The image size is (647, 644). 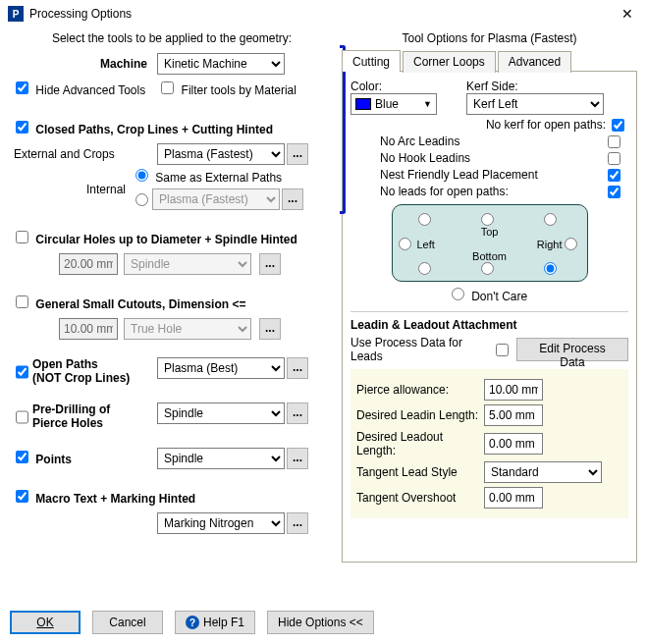 What do you see at coordinates (548, 86) in the screenshot?
I see `kerf-label: Kerf Side:` at bounding box center [548, 86].